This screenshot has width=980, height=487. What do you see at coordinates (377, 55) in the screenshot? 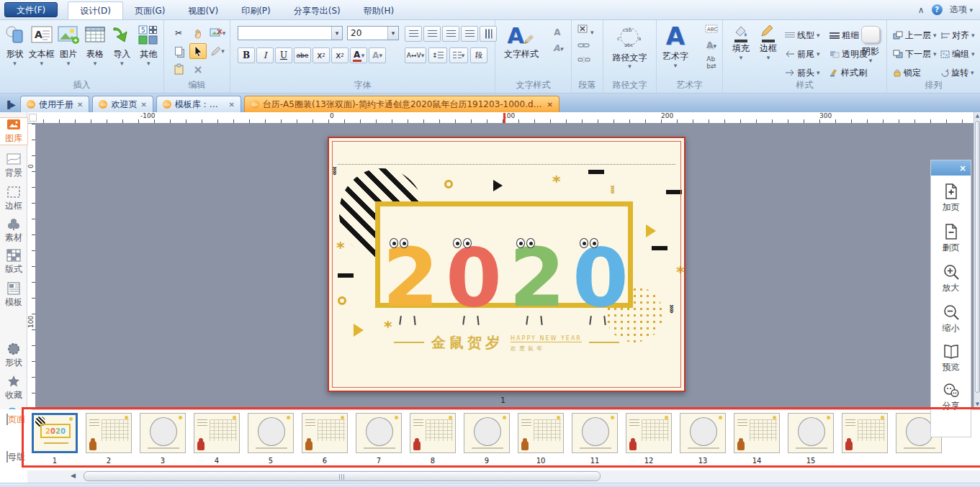
I see `char-style-button: A▾` at bounding box center [377, 55].